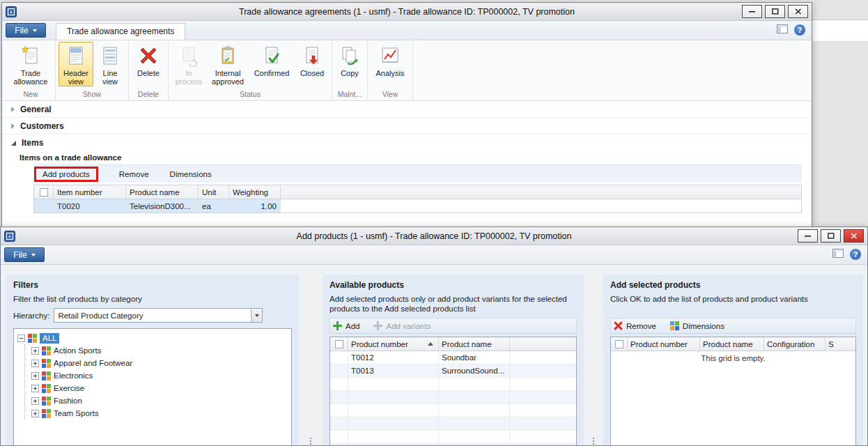 This screenshot has width=868, height=446. What do you see at coordinates (90, 192) in the screenshot?
I see `column-item-number: Item number` at bounding box center [90, 192].